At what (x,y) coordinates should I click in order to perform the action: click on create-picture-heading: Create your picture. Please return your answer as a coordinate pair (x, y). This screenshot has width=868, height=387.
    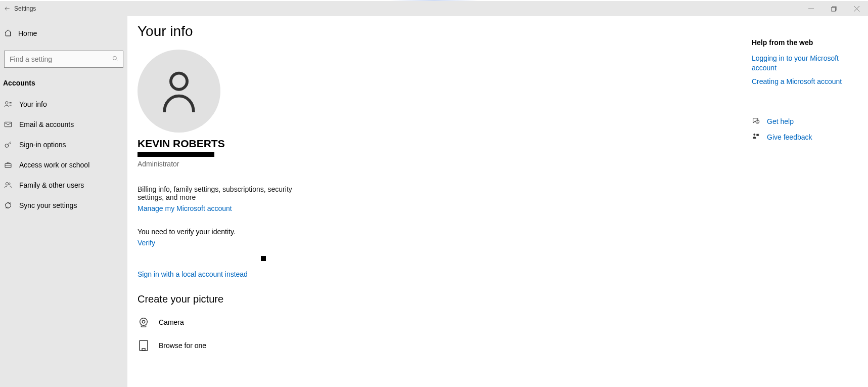
    Looking at the image, I should click on (403, 299).